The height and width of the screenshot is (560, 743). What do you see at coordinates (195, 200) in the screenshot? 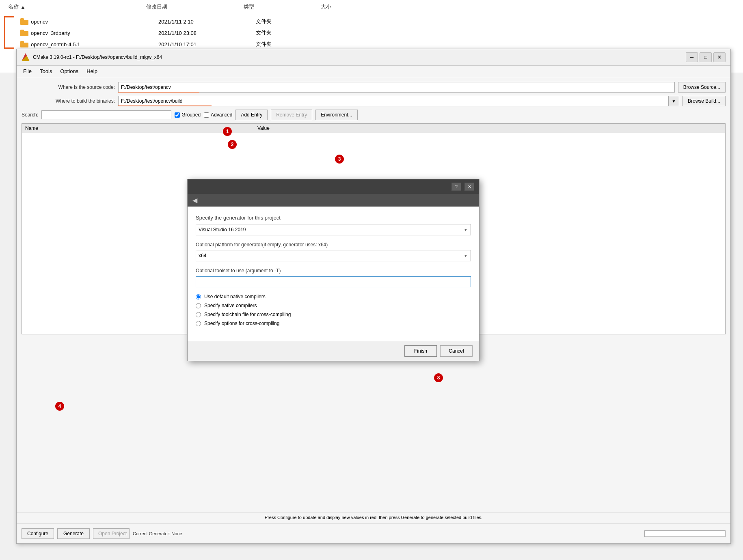
I see `dialog-back-button: ◀` at bounding box center [195, 200].